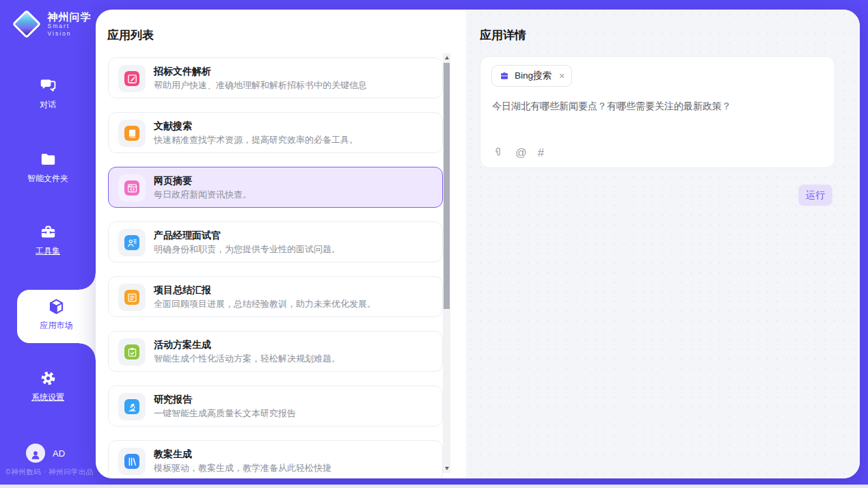 The image size is (868, 488). What do you see at coordinates (131, 36) in the screenshot?
I see `app-list-title: 应用列表` at bounding box center [131, 36].